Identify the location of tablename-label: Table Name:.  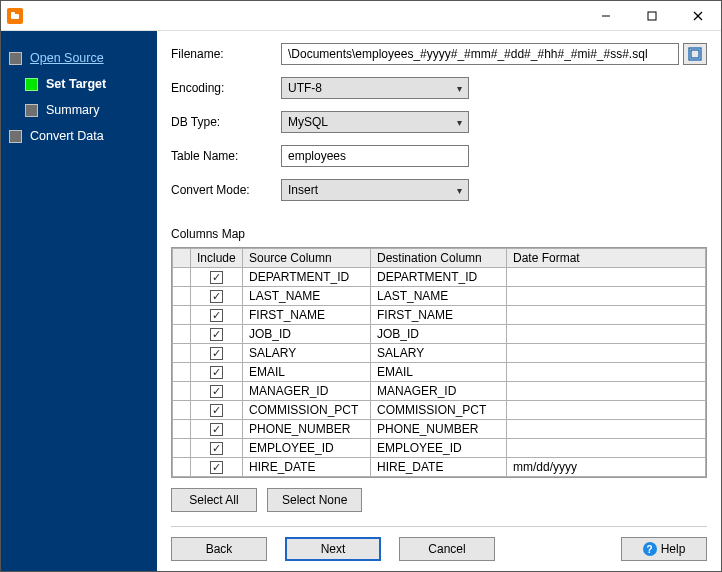
(226, 156).